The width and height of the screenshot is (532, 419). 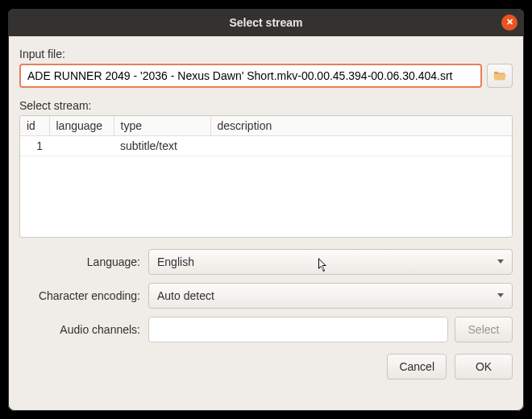 What do you see at coordinates (484, 367) in the screenshot?
I see `ok-button: OK` at bounding box center [484, 367].